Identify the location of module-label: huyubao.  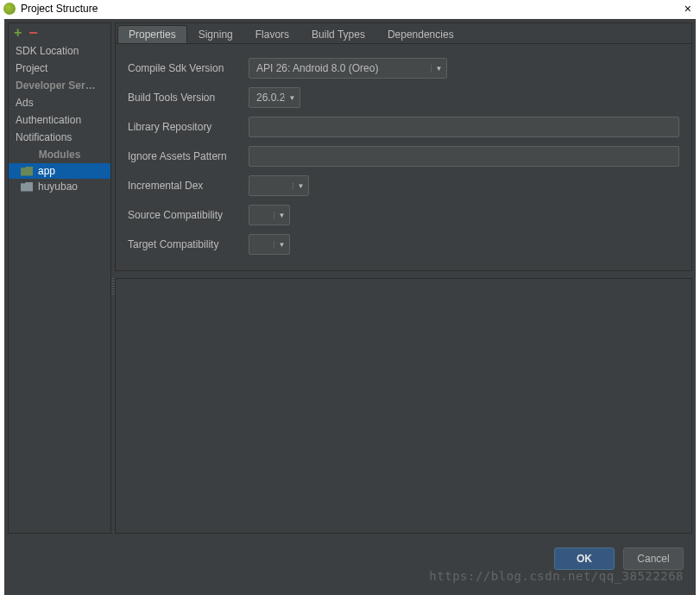
(58, 187).